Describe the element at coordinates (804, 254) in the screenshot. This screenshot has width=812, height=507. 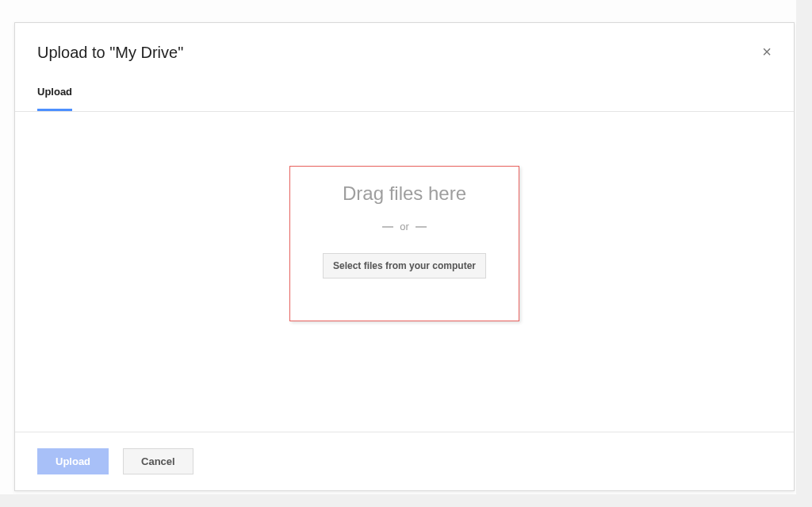
I see `page-right-edge` at that location.